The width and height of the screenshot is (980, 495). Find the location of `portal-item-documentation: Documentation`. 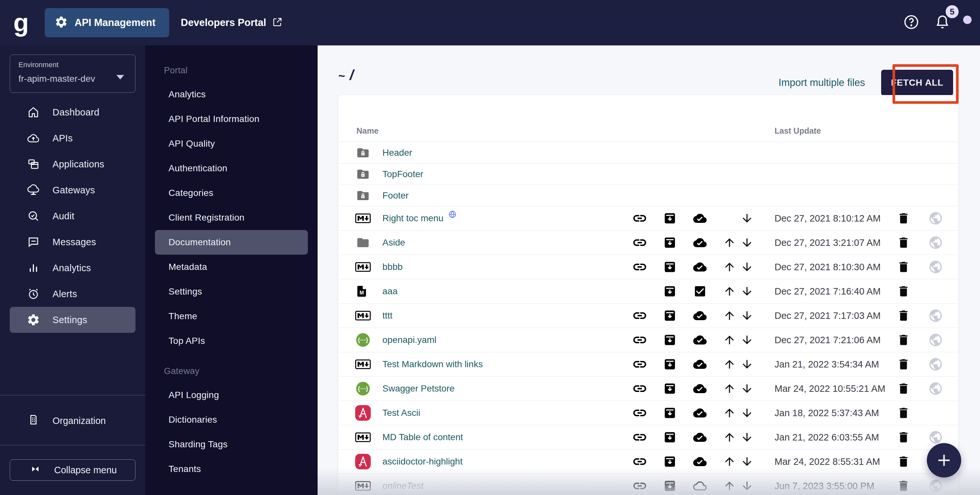

portal-item-documentation: Documentation is located at coordinates (231, 242).